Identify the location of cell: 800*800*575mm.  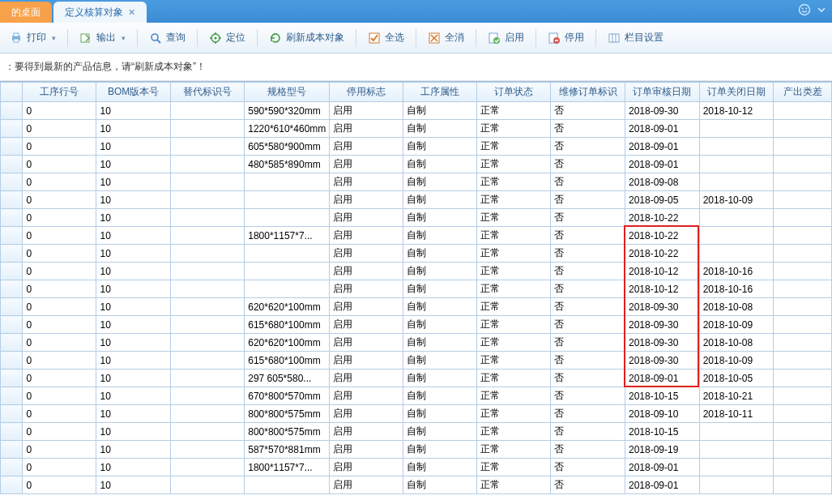
(287, 414).